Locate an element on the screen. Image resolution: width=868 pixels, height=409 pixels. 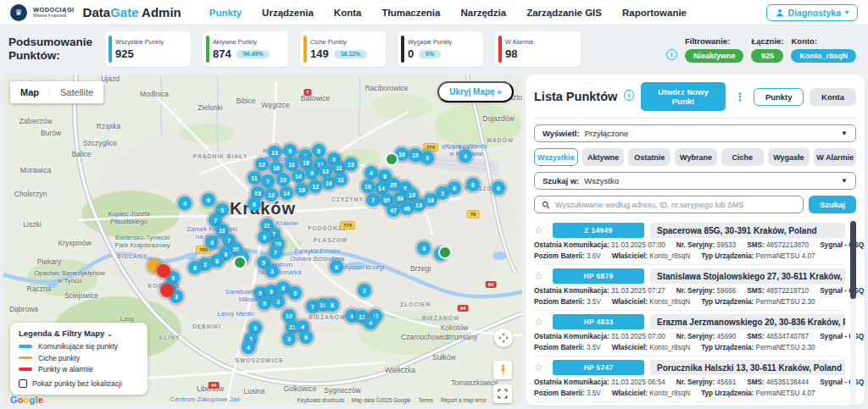
point-address: Erazma Jerzmanowskiego 20, 30-836 Kraków… is located at coordinates (748, 322).